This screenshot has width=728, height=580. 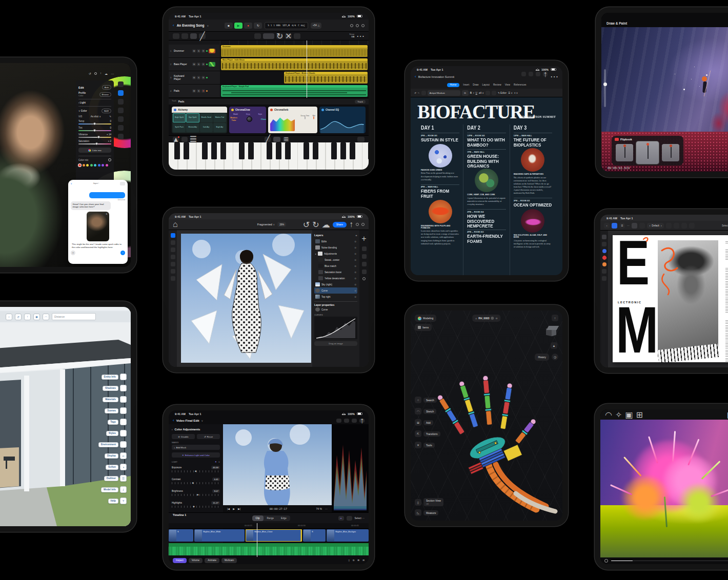 I want to click on sketchup-viewport: Entity Info Shadows Materials Scenes Tag…, so click(x=66, y=424).